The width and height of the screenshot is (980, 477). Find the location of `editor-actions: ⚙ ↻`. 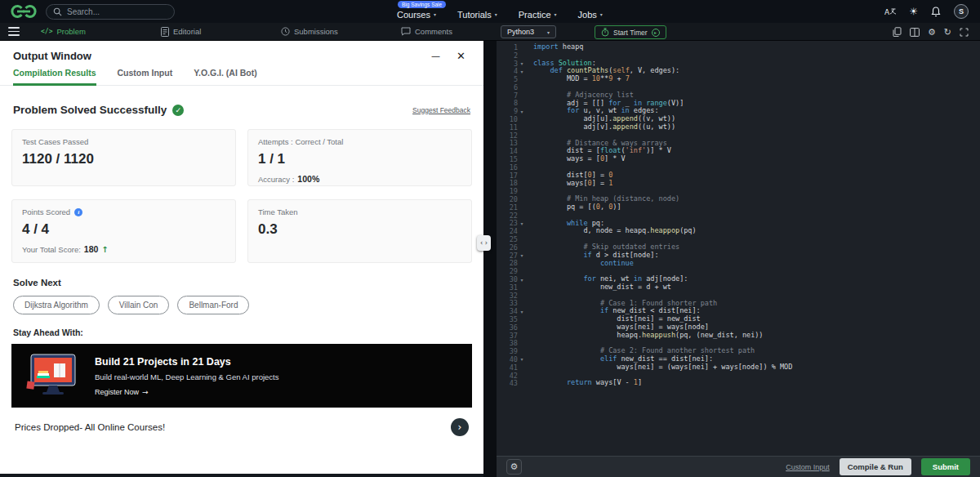

editor-actions: ⚙ ↻ is located at coordinates (931, 32).